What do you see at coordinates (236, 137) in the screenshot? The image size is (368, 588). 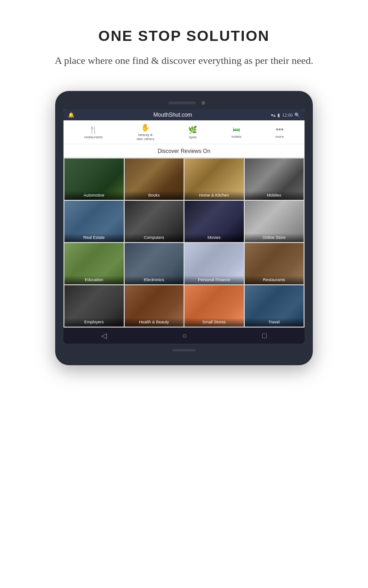 I see `nav-label-hotels: hotels` at bounding box center [236, 137].